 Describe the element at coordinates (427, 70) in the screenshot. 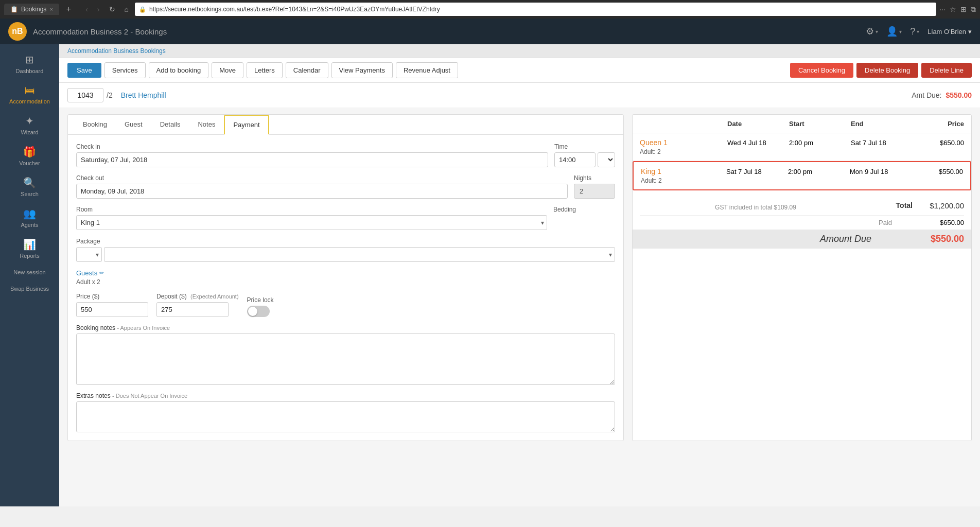

I see `revenue-adjust-button: Revenue Adjust` at that location.